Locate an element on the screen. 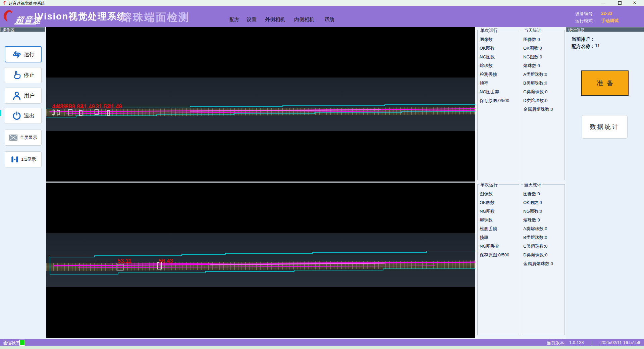  minimize-button is located at coordinates (603, 3).